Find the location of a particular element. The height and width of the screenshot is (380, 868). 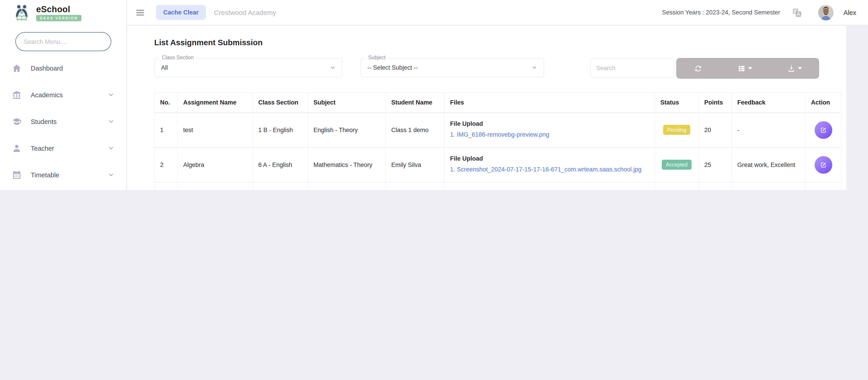

column-header-no: No. is located at coordinates (166, 103).